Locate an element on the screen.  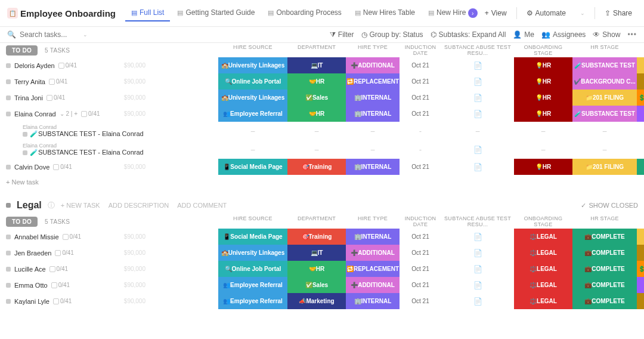
hire-type-cell: 🔁REPLACEMENT is located at coordinates (373, 81).